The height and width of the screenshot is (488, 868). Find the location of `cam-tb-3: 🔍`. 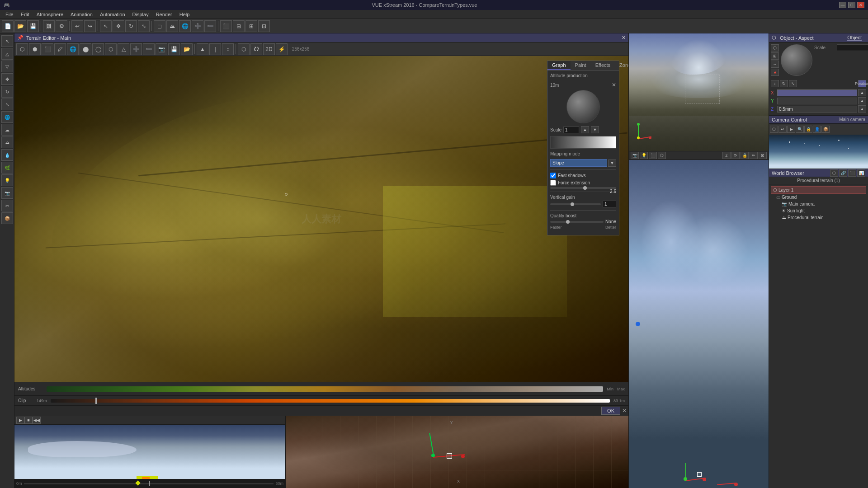

cam-tb-3: 🔍 is located at coordinates (800, 129).